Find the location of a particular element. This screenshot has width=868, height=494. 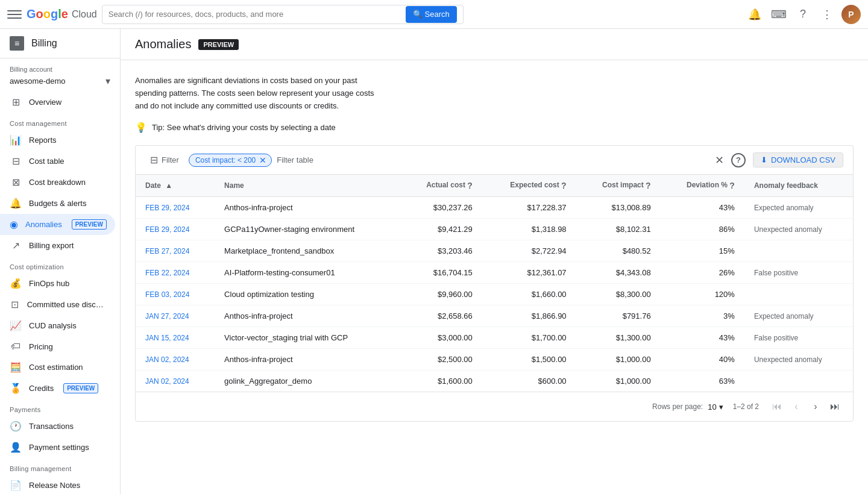

rows-per-page: Rows per page: 10 ▾ is located at coordinates (688, 407).